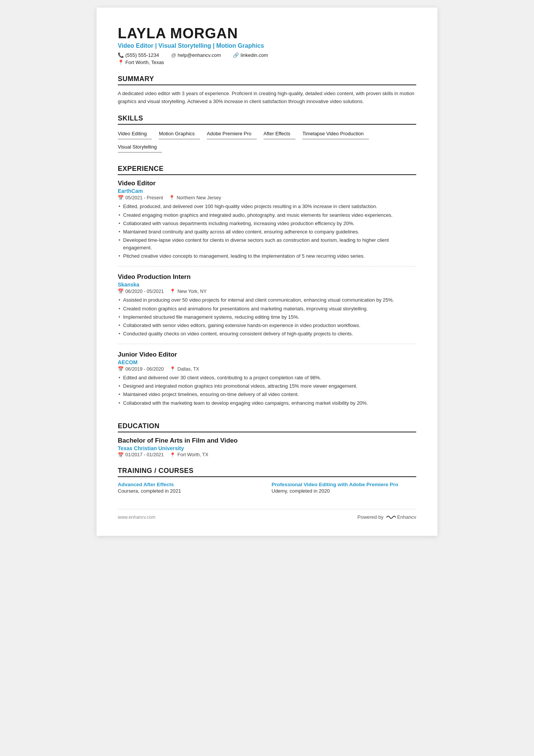 This screenshot has width=534, height=756. I want to click on skill-tag: Video Editing, so click(135, 134).